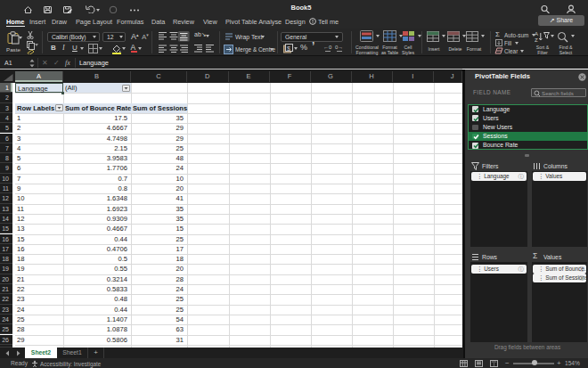  Describe the element at coordinates (328, 47) in the screenshot. I see `svg-text: ←0` at that location.